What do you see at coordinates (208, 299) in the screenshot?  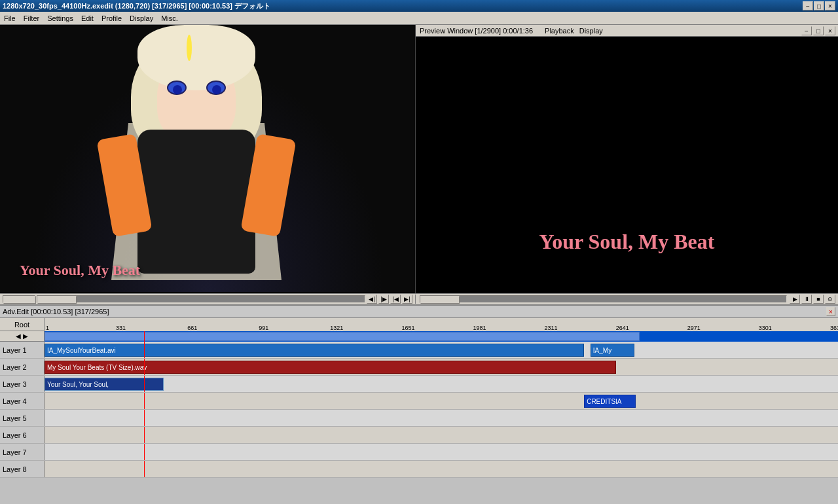 I see `transport-left: ◀| |▶ |◀ ▶|` at bounding box center [208, 299].